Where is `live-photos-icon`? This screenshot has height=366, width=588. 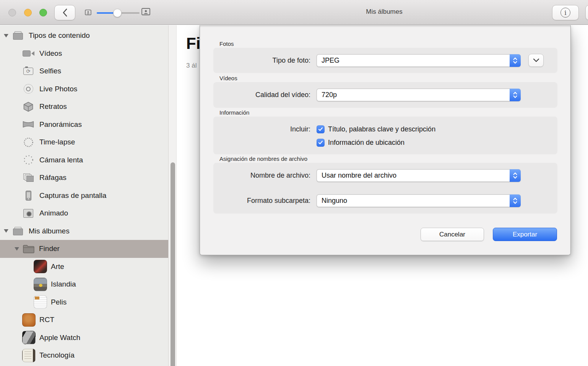 live-photos-icon is located at coordinates (28, 89).